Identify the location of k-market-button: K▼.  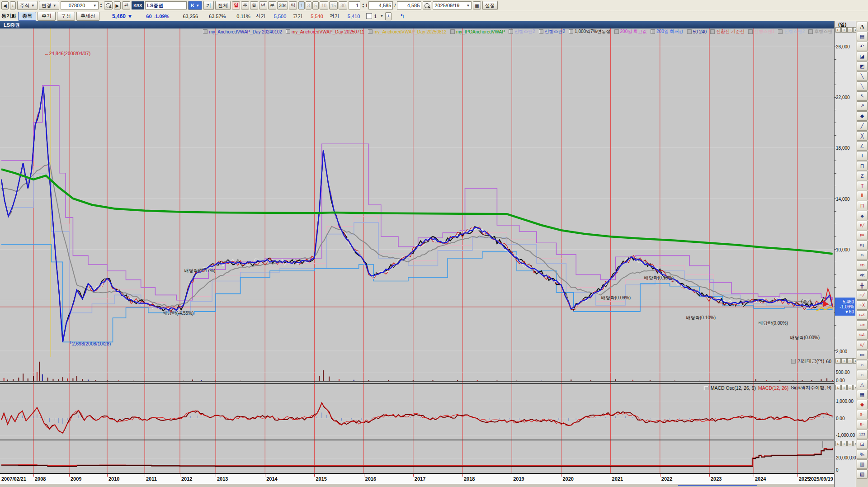
(195, 5).